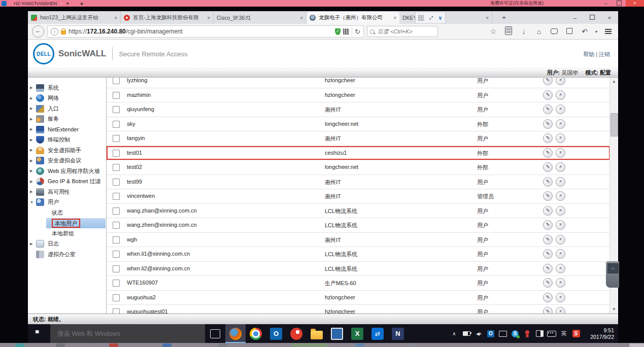 The width and height of the screenshot is (644, 347). Describe the element at coordinates (39, 334) in the screenshot. I see `start-button` at that location.